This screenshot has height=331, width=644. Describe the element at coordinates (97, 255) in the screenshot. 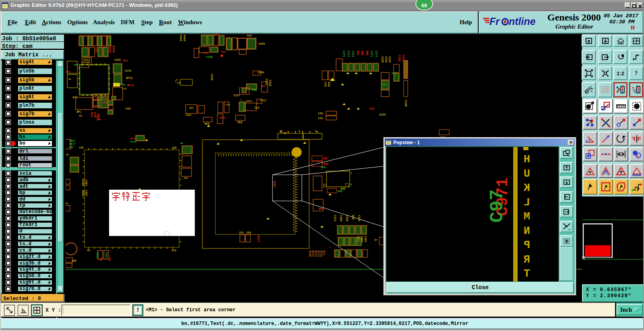

I see `svg-text: C363` at that location.